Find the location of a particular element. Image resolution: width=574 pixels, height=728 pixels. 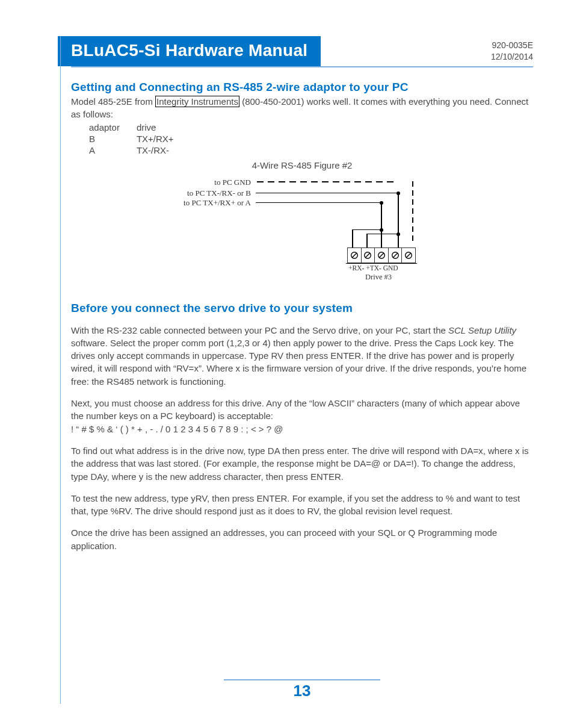

tbl-r1c2: TX+/RX+ is located at coordinates (163, 138).